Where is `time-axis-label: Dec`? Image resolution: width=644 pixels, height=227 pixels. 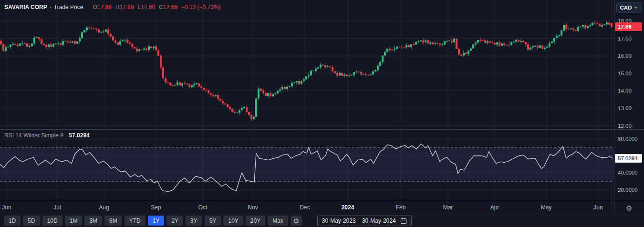
time-axis-label: Dec is located at coordinates (304, 207).